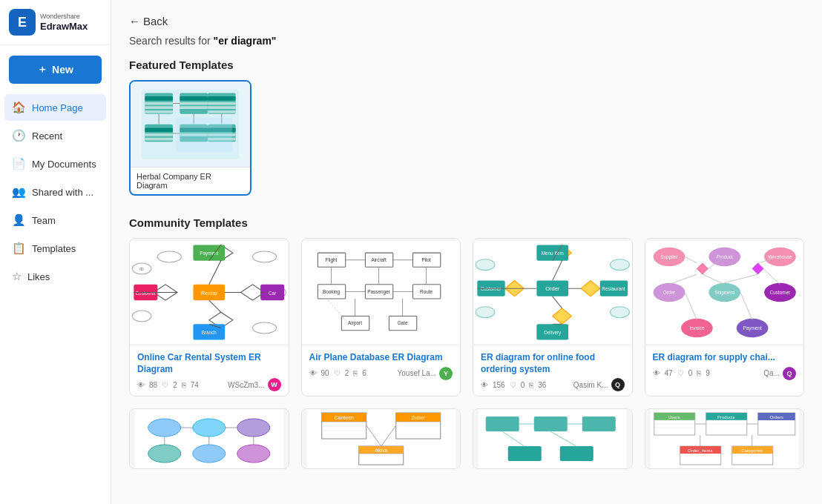 Image resolution: width=822 pixels, height=504 pixels. What do you see at coordinates (55, 192) in the screenshot?
I see `sidebar-item-shared: 👥 Shared with ...` at bounding box center [55, 192].